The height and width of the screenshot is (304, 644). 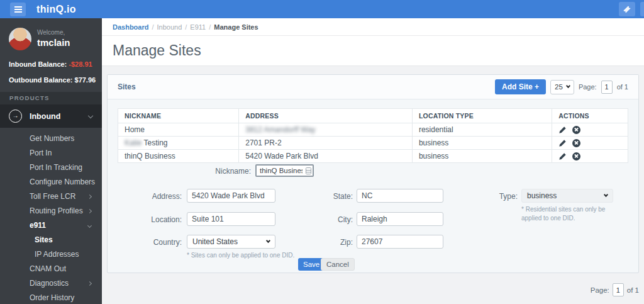 What do you see at coordinates (373, 136) in the screenshot?
I see `sites-table: NICKNAME ADDRESS LOCATION TYPE ACTIONS H…` at bounding box center [373, 136].